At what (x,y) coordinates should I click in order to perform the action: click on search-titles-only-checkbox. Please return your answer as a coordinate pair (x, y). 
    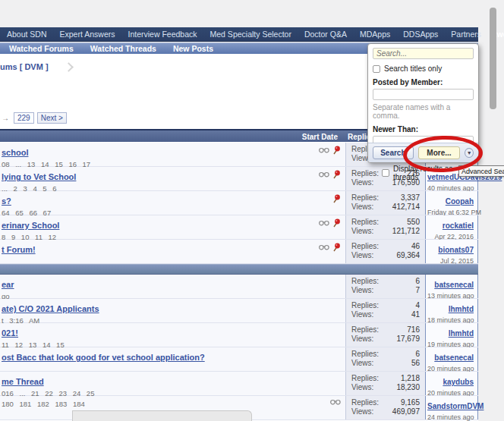
    Looking at the image, I should click on (376, 69).